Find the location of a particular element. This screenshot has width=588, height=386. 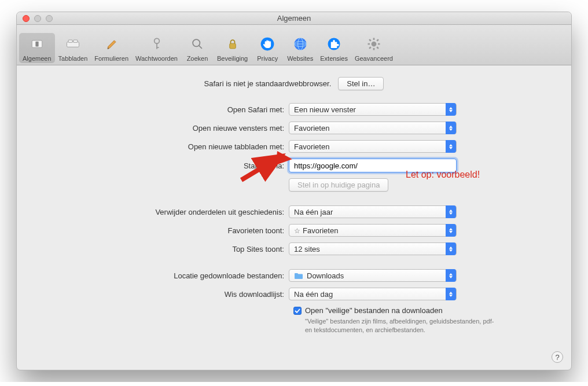

label-clear-downloads: Wis downloadlijst: is located at coordinates (161, 294).